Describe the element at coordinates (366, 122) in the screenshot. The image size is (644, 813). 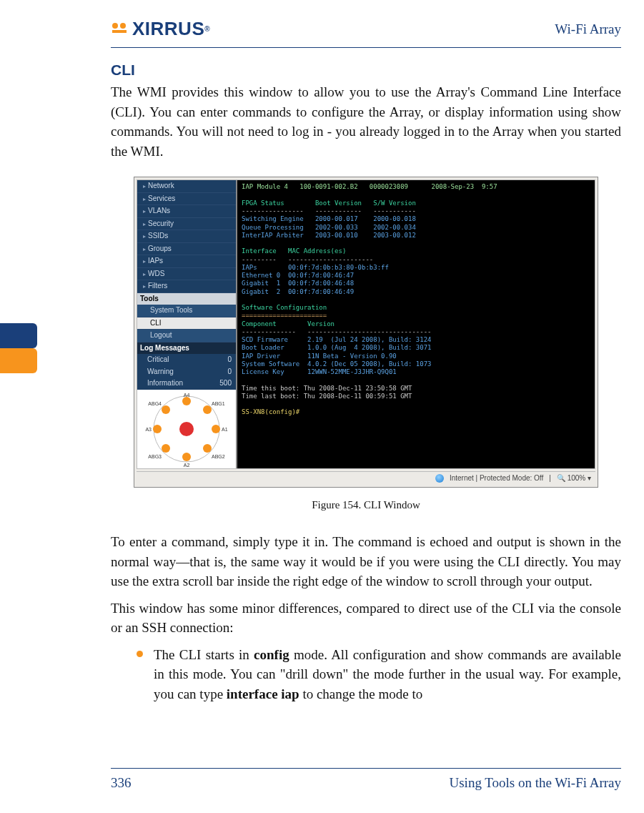
I see `intro-paragraph: The WMI provides this window to allow yo…` at that location.